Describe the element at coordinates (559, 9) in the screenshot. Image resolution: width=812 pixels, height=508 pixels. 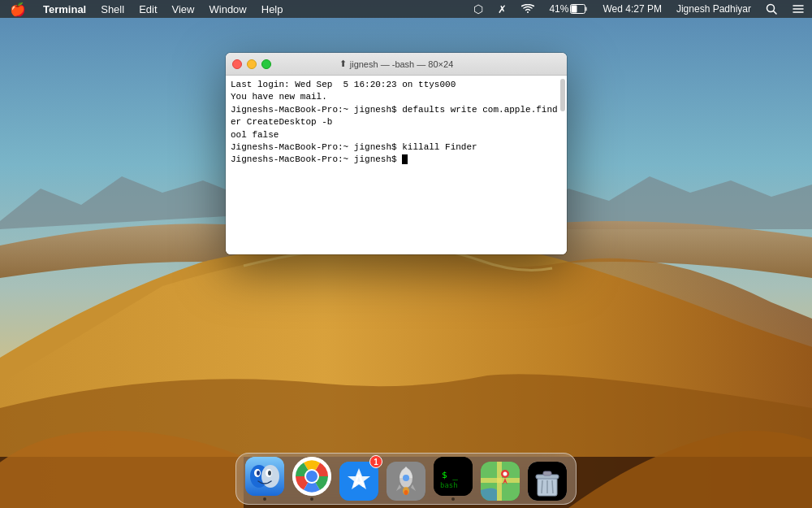
I see `battery-percent: 41%` at that location.